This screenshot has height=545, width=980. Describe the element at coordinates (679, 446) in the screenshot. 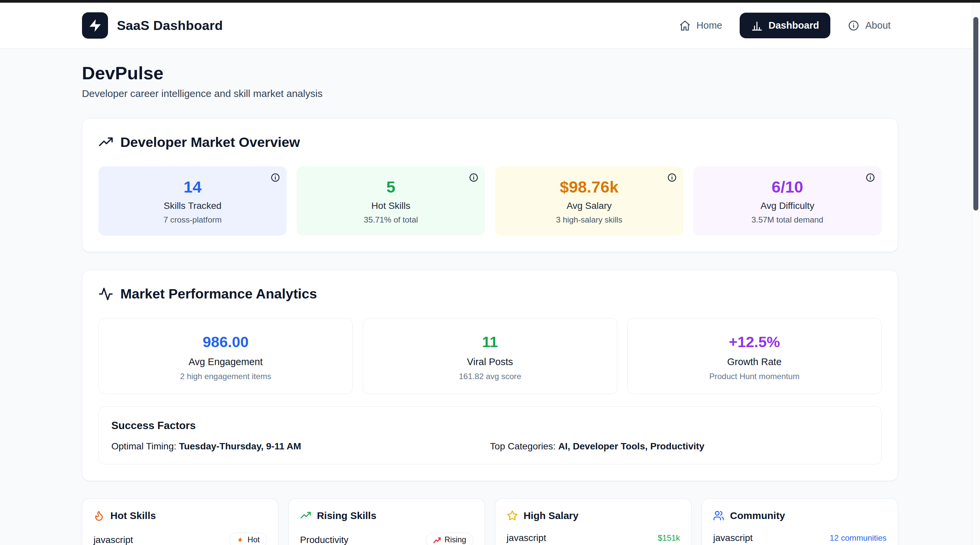

I see `top-categories: Top Categories: AI, Developer Tools, Pro…` at that location.